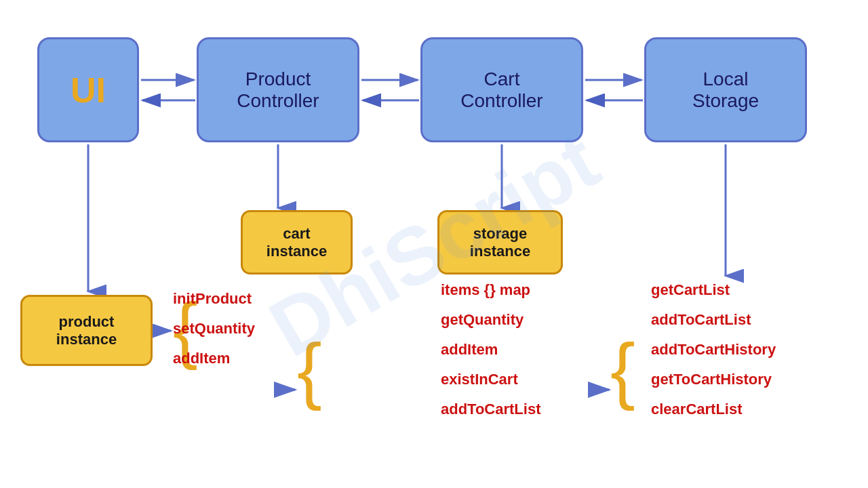  I want to click on storage-instance-label: storageinstance, so click(500, 243).